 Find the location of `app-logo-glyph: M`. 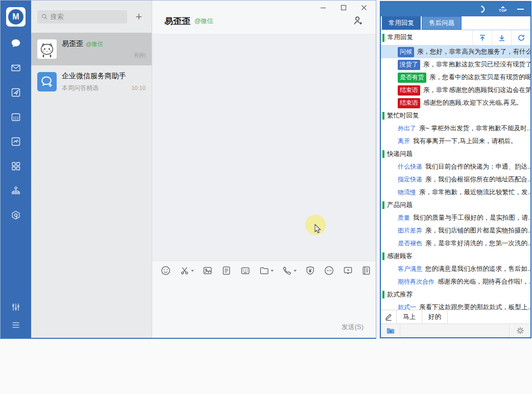

app-logo-glyph: M is located at coordinates (16, 17).